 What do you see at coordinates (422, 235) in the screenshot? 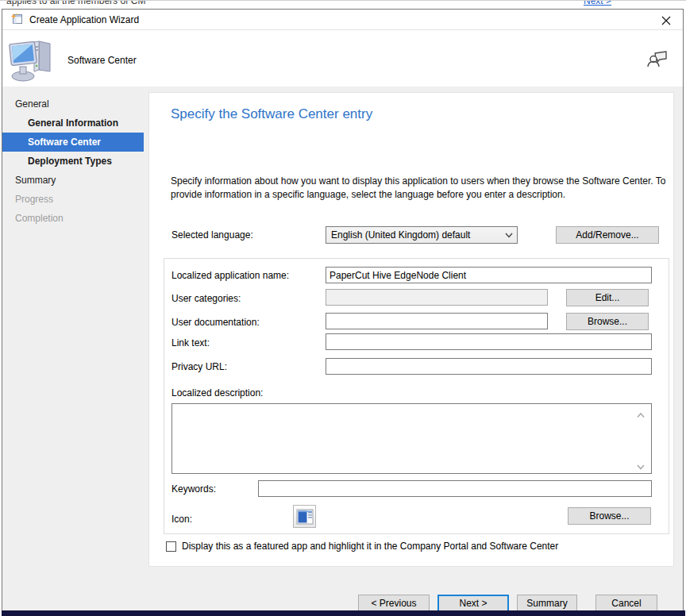
I see `selected-language-select: English (United Kingdom) default` at bounding box center [422, 235].